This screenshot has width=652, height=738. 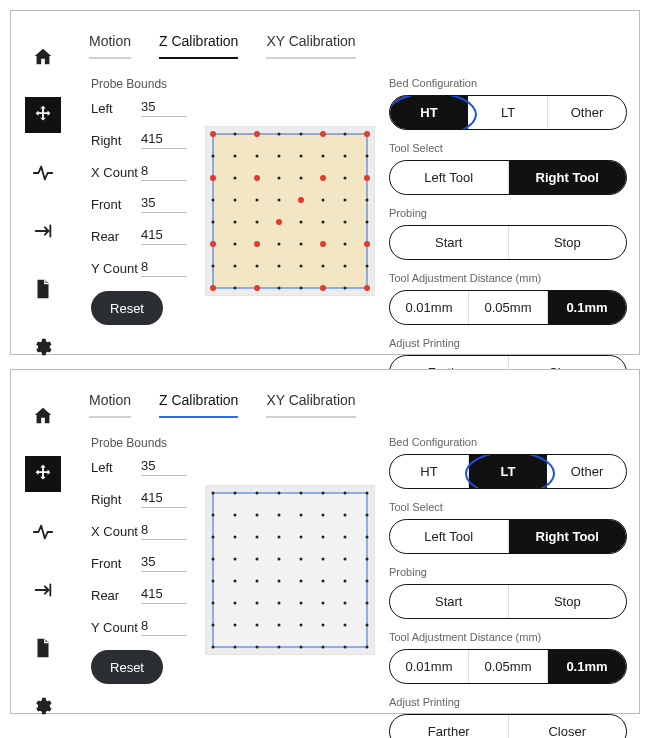 I want to click on probe-bounds: Probe BoundsLeft35Right415X Count8Front3…, so click(x=146, y=560).